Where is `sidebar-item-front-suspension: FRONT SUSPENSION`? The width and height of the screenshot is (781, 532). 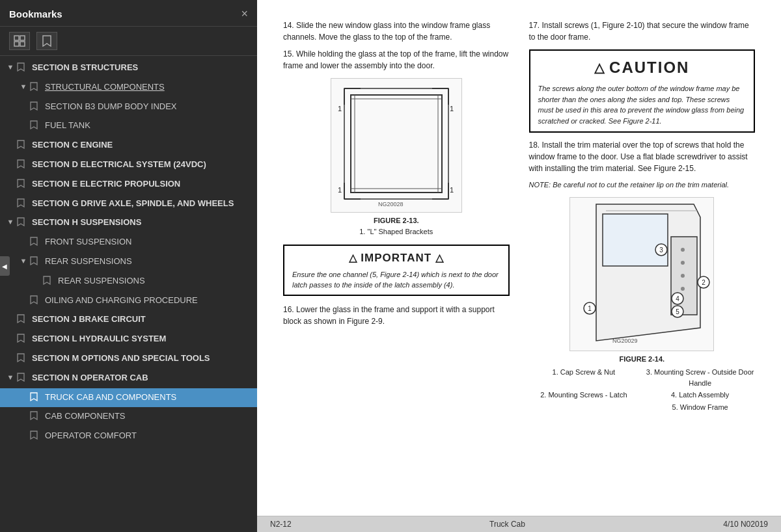 sidebar-item-front-suspension: FRONT SUSPENSION is located at coordinates (129, 243).